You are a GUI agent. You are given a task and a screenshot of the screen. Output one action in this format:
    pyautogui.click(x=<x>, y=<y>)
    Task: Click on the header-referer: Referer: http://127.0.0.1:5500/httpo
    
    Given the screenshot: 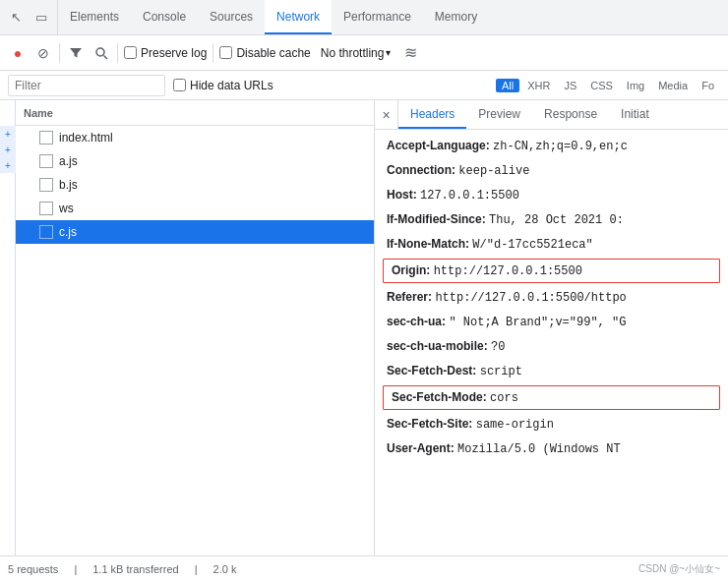 What is the action you would take?
    pyautogui.click(x=551, y=297)
    